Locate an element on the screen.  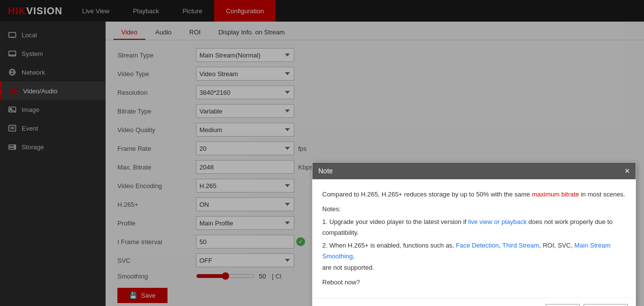
modal-header: Note × is located at coordinates (474, 171).